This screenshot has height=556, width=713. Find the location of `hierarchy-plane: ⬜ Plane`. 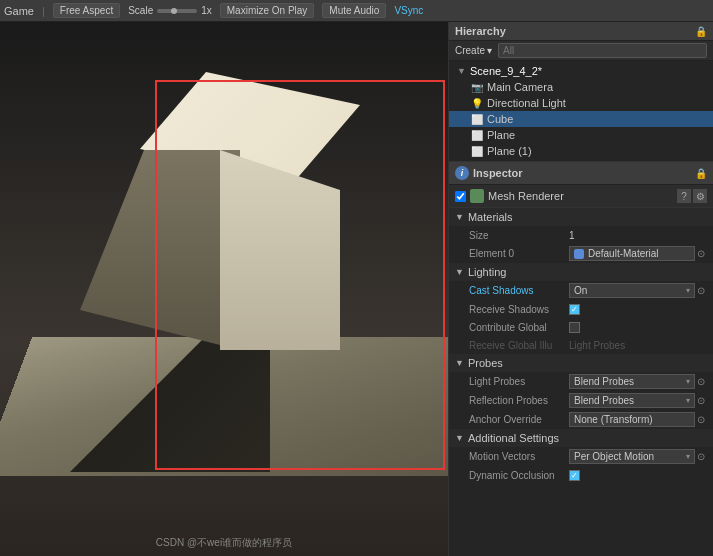

hierarchy-plane: ⬜ Plane is located at coordinates (581, 135).